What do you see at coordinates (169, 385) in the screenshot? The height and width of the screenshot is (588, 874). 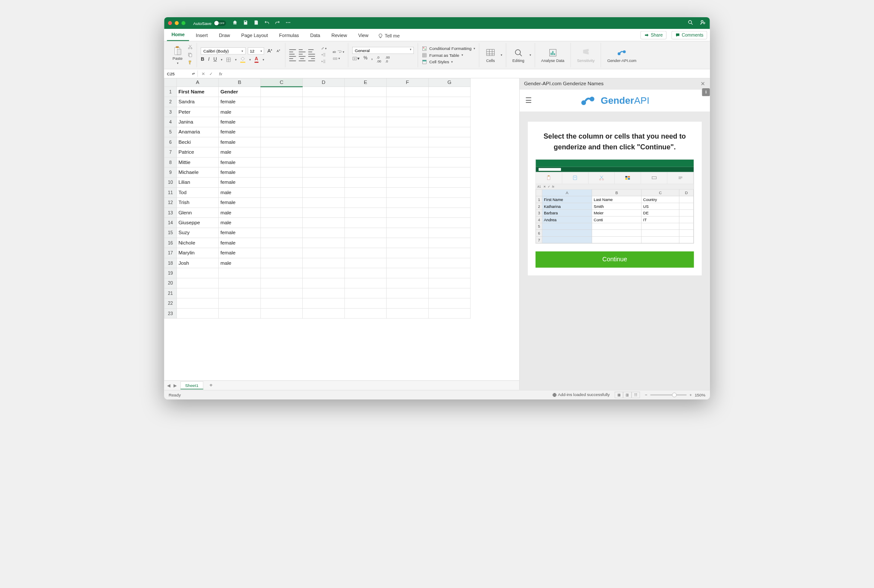 I see `sheet-nav-prev-icon: ◀` at bounding box center [169, 385].